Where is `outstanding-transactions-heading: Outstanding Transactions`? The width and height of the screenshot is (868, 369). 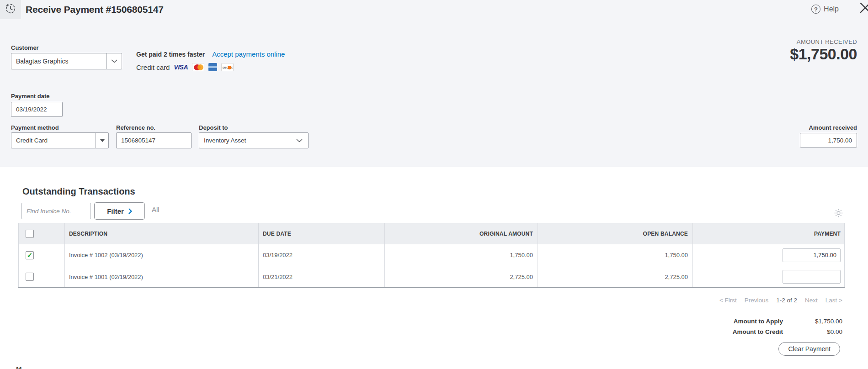 outstanding-transactions-heading: Outstanding Transactions is located at coordinates (79, 192).